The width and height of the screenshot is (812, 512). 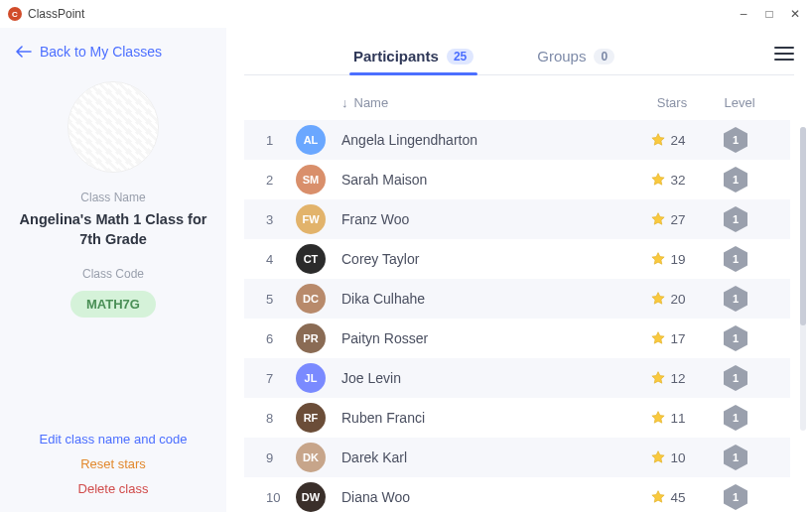 I want to click on participant-row: 3FWFranz Woo271, so click(x=517, y=219).